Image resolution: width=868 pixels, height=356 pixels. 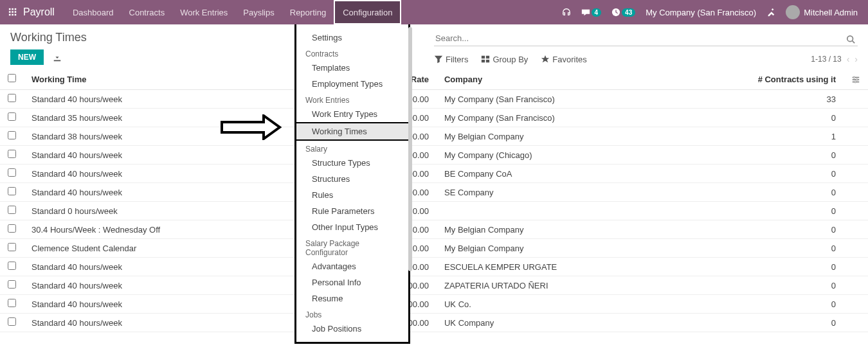 What do you see at coordinates (589, 174) in the screenshot?
I see `cell-company: BE Company CoA` at bounding box center [589, 174].